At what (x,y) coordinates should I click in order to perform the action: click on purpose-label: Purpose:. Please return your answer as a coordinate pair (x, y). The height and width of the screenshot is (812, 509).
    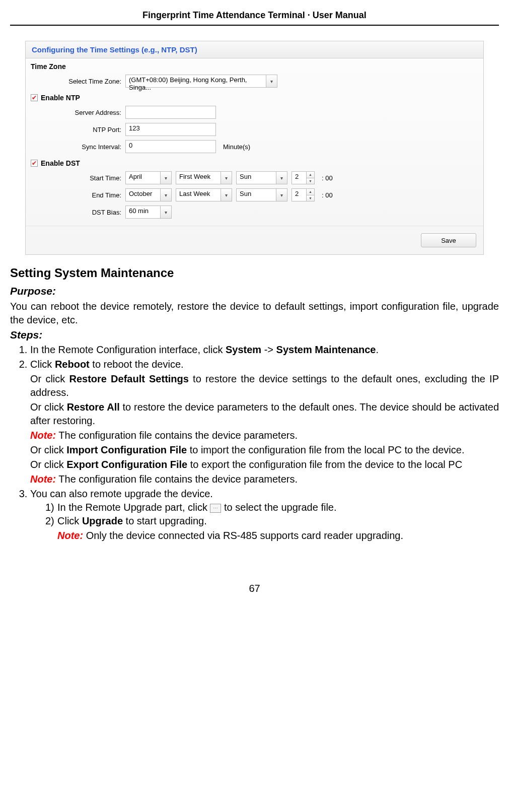
    Looking at the image, I should click on (255, 291).